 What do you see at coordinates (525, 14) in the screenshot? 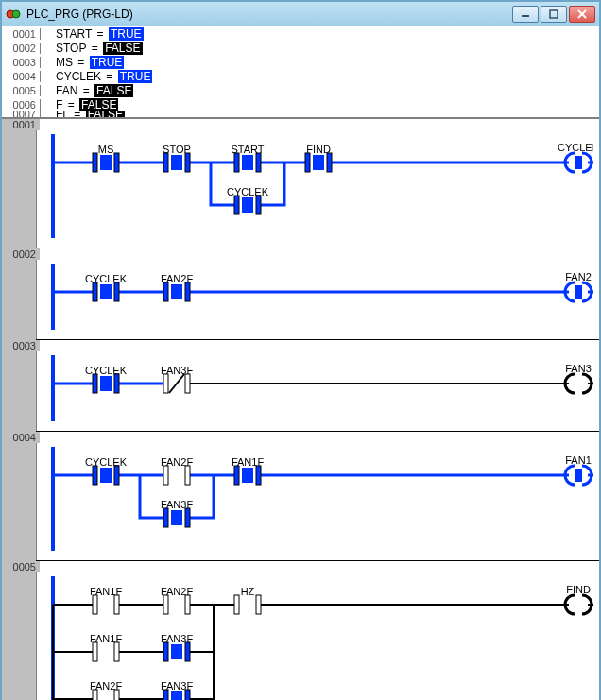
I see `minimize-button` at bounding box center [525, 14].